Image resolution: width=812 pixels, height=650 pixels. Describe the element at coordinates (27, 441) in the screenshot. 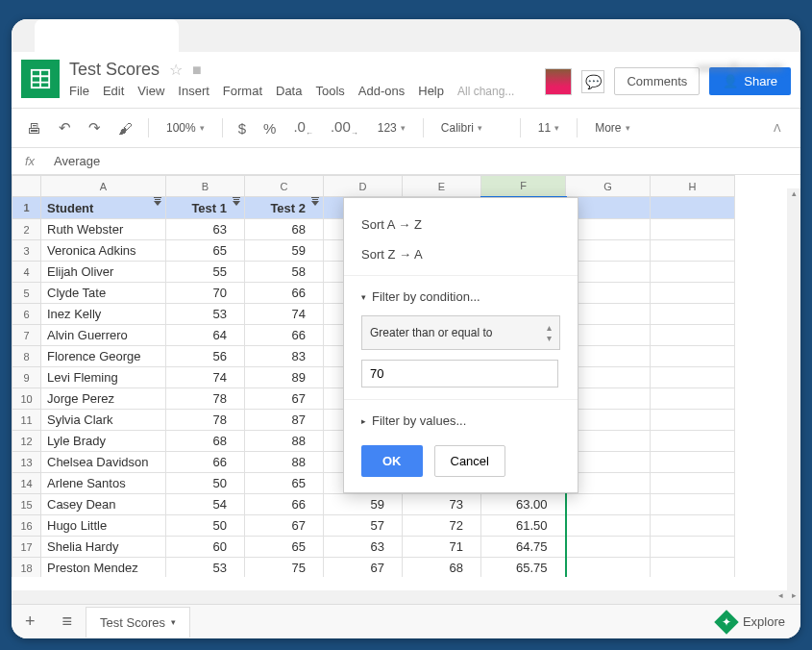

I see `row-num: 12` at that location.